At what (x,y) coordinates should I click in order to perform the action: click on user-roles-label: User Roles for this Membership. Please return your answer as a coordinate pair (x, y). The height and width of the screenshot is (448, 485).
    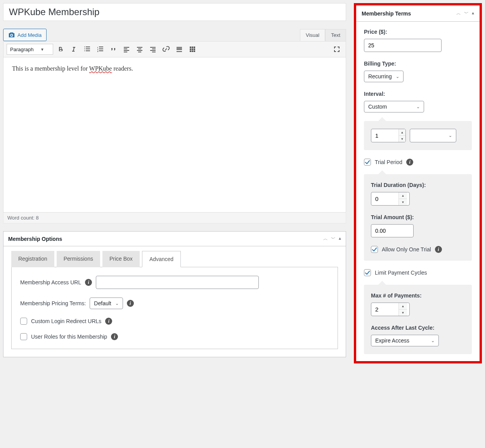
    Looking at the image, I should click on (69, 337).